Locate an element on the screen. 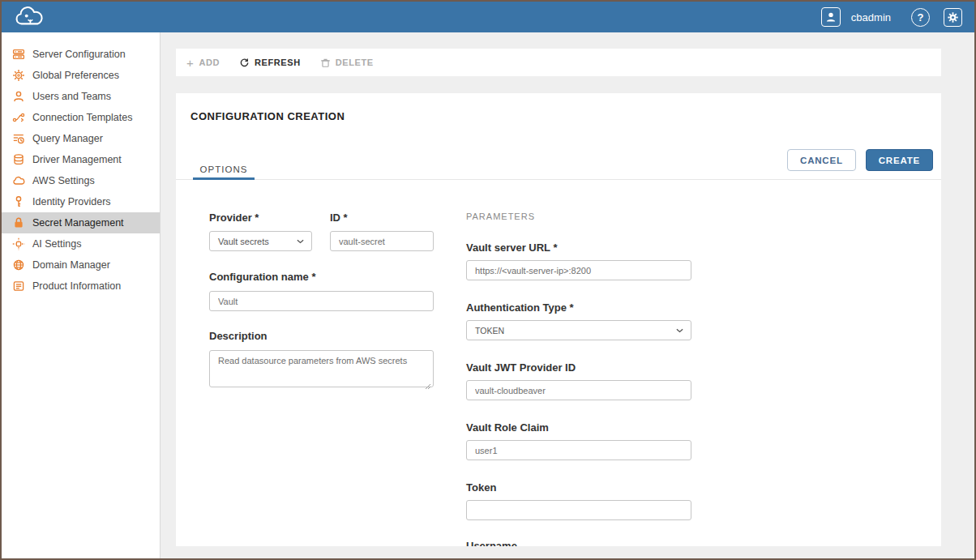 Image resolution: width=976 pixels, height=560 pixels. description-textarea: Read datasource parameters from AWS secr… is located at coordinates (321, 369).